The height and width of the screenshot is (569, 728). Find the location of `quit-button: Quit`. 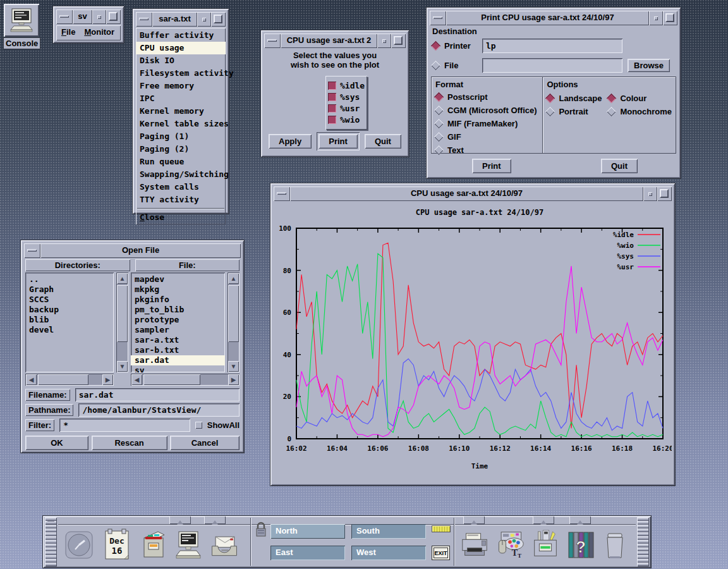

quit-button: Quit is located at coordinates (383, 142).